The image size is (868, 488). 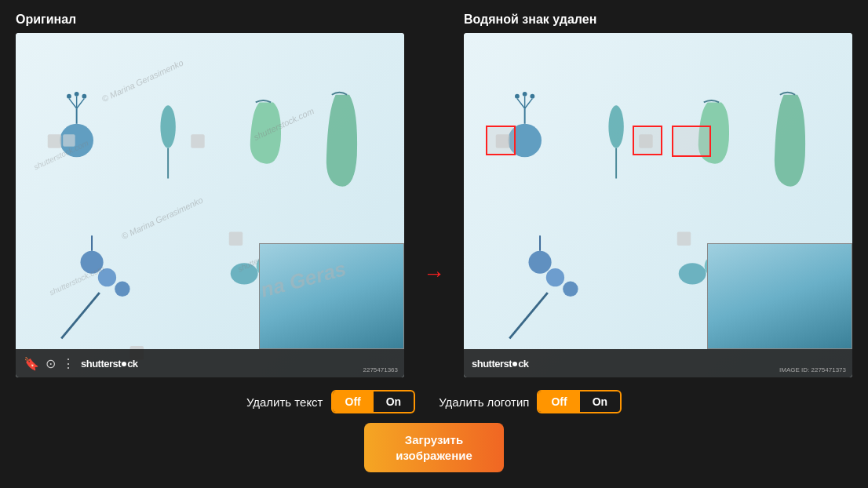 What do you see at coordinates (374, 402) in the screenshot?
I see `text-toggle-group: Off On` at bounding box center [374, 402].